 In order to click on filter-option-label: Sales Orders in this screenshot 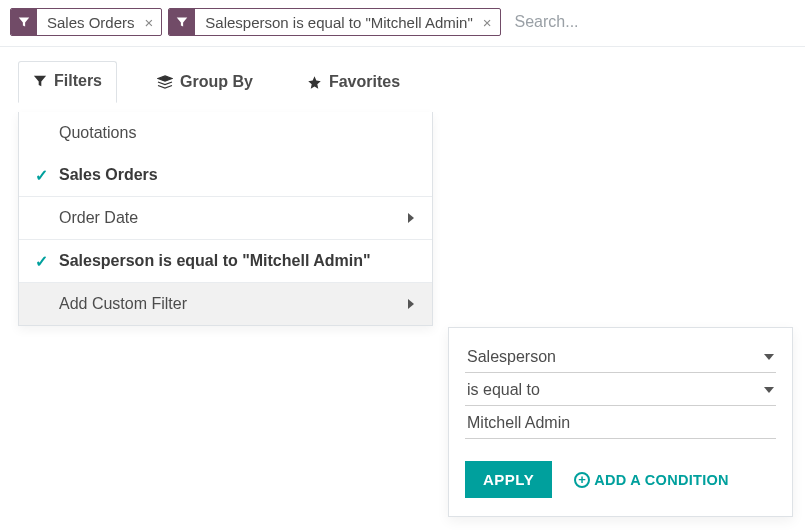, I will do `click(108, 174)`.